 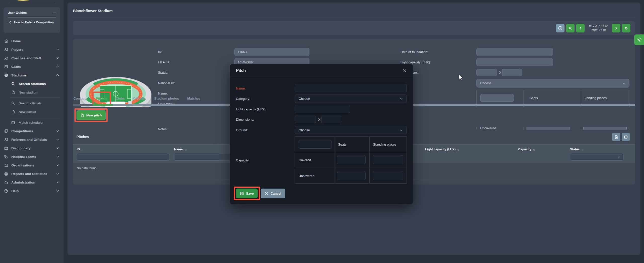 I want to click on tag-icon, so click(x=6, y=157).